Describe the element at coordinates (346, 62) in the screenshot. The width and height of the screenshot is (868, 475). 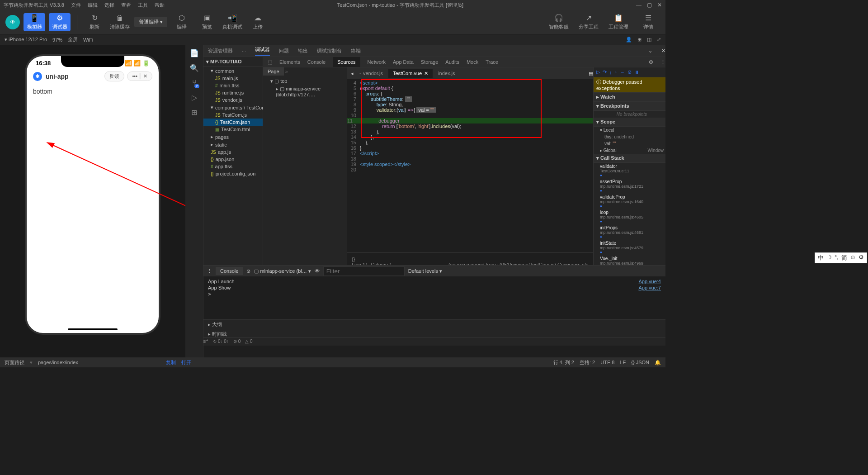
I see `tab-sources: Sources` at that location.